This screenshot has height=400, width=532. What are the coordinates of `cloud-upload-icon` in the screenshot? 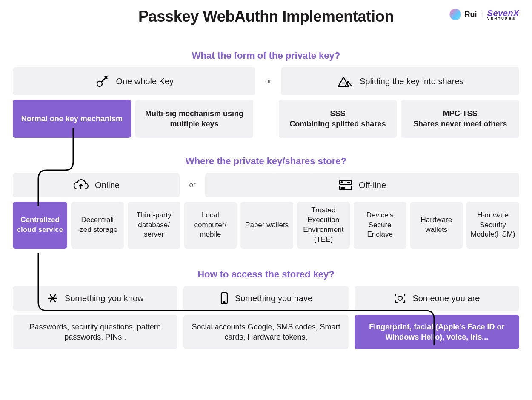 It's located at (81, 185).